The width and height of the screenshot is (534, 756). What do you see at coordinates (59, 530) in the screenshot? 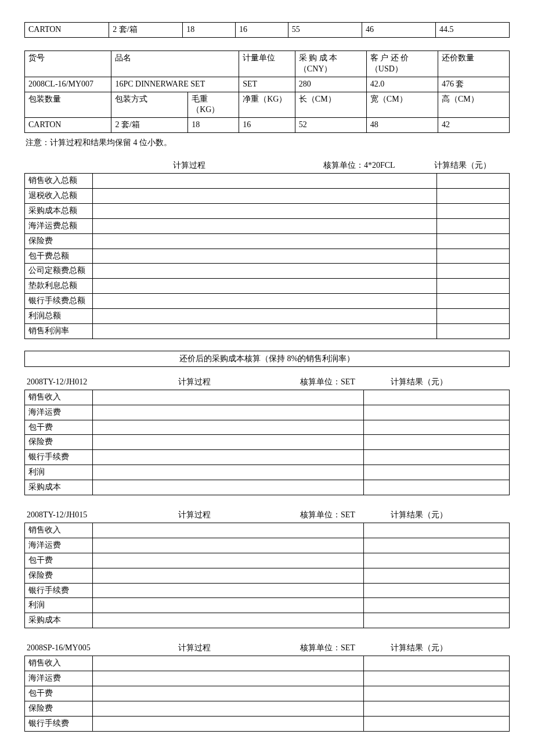
I see `row-label: 销售收入` at bounding box center [59, 530].